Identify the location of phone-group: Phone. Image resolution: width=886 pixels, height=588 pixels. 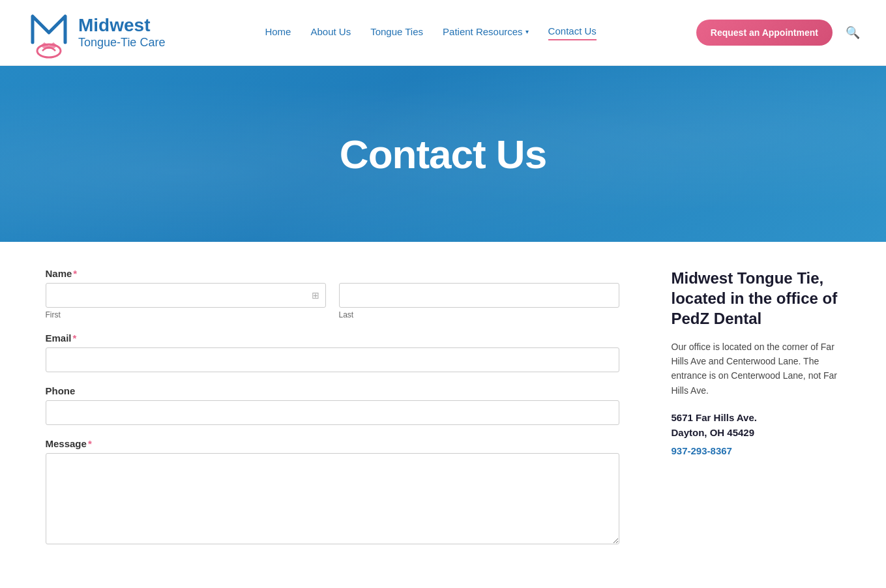
(332, 405).